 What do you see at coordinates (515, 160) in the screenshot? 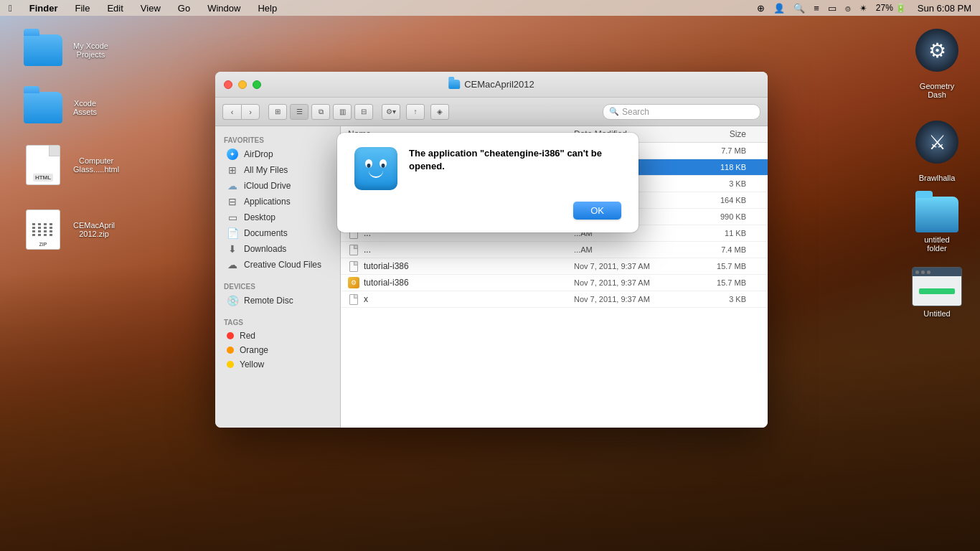
I see `alert-text-area: The application "cheatengine-i386" can't…` at bounding box center [515, 160].